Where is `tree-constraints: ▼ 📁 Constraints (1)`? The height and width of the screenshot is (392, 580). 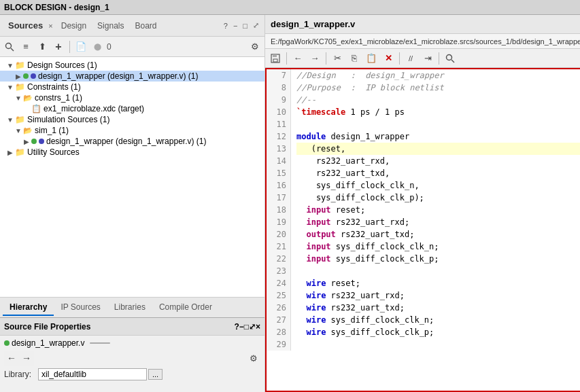 tree-constraints: ▼ 📁 Constraints (1) is located at coordinates (132, 87).